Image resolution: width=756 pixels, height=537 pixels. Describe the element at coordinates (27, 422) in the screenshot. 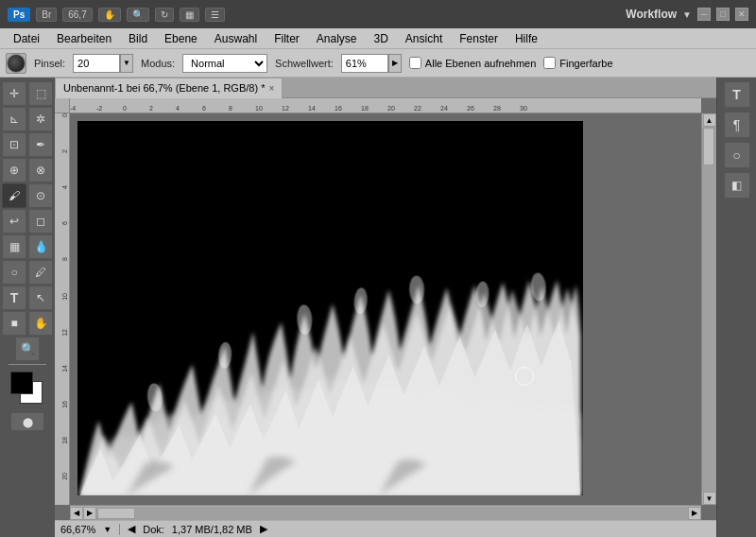

I see `quick-mask-tool: ⬤` at that location.